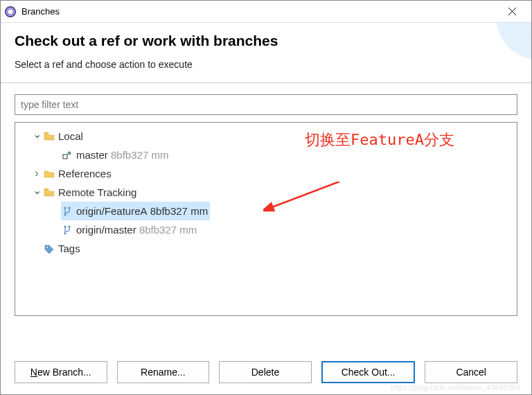 This screenshot has height=395, width=532. I want to click on window-title: Branches, so click(40, 11).